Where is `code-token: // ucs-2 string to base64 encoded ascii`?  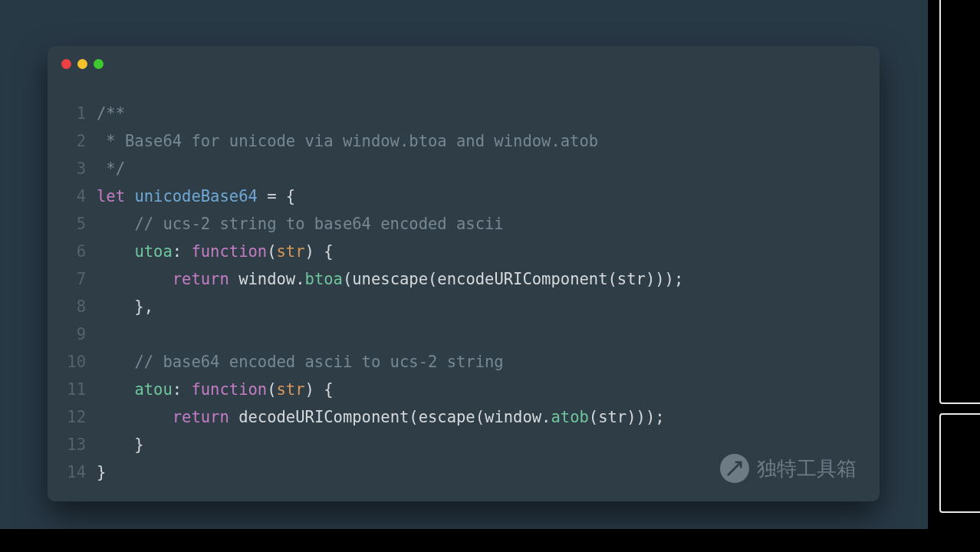
code-token: // ucs-2 string to base64 encoded ascii is located at coordinates (319, 224).